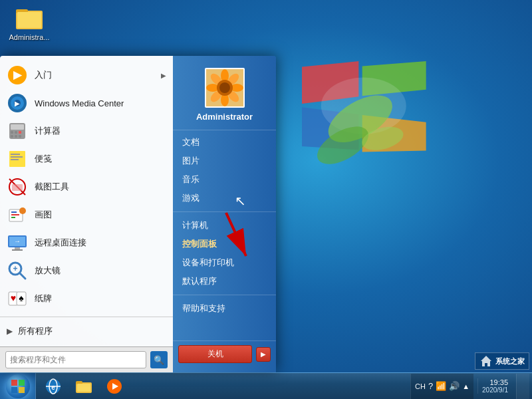  Describe the element at coordinates (86, 317) in the screenshot. I see `start-separator` at that location.